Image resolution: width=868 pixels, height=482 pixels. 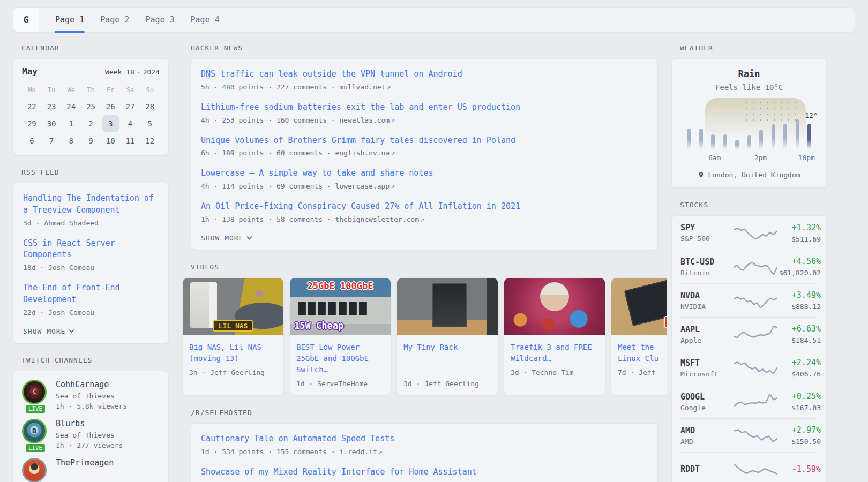 I want to click on news-item-link: Lowercase – A simple way to take and sha…, so click(x=424, y=174).